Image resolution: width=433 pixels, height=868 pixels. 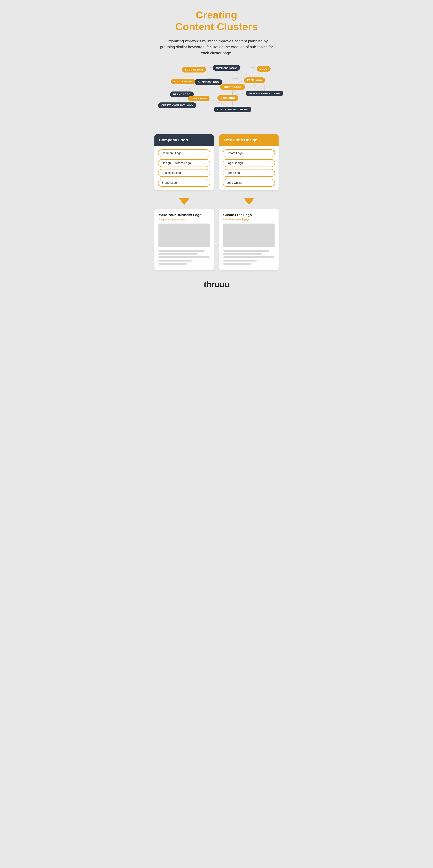 I want to click on subcard-free-logo: Create Free Logo /the-pillar-page/sub-pa…, so click(x=249, y=239).